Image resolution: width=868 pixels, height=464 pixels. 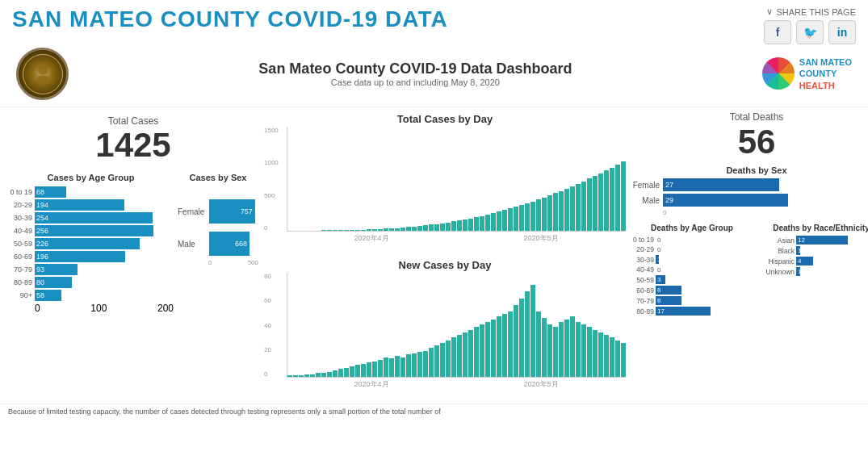 What do you see at coordinates (749, 200) in the screenshot?
I see `deaths-male-row: Male 29` at bounding box center [749, 200].